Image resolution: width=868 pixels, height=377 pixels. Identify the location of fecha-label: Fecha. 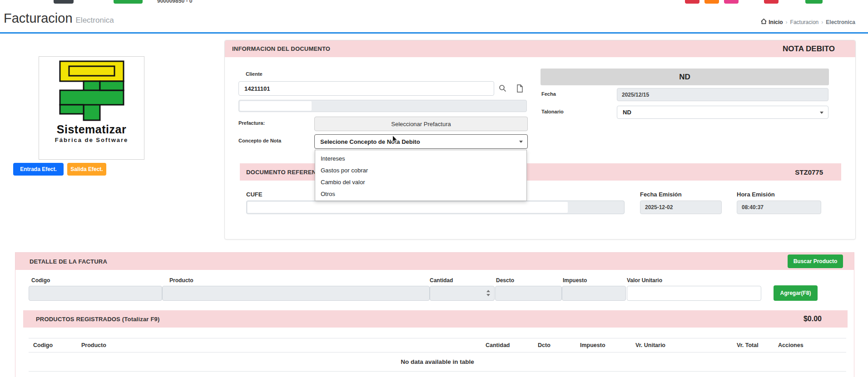
(549, 94).